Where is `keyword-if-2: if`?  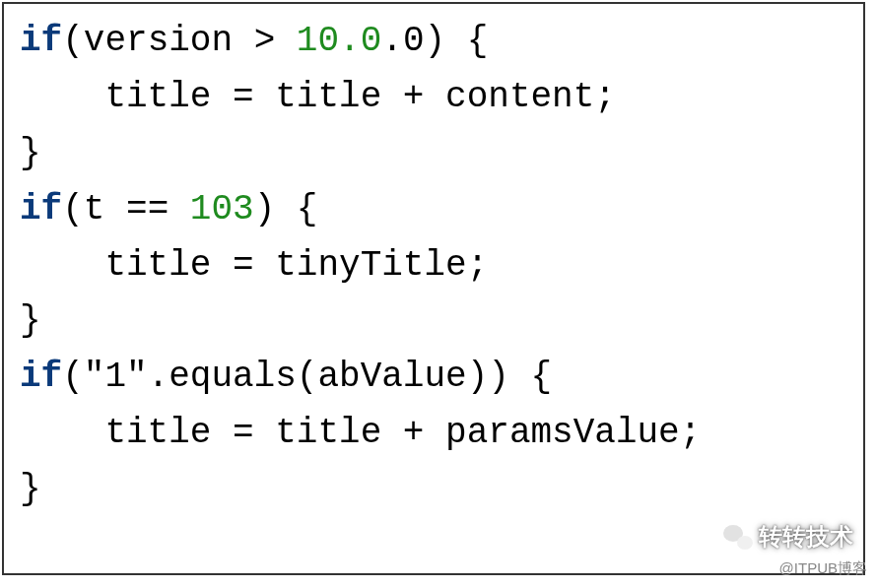 keyword-if-2: if is located at coordinates (41, 209).